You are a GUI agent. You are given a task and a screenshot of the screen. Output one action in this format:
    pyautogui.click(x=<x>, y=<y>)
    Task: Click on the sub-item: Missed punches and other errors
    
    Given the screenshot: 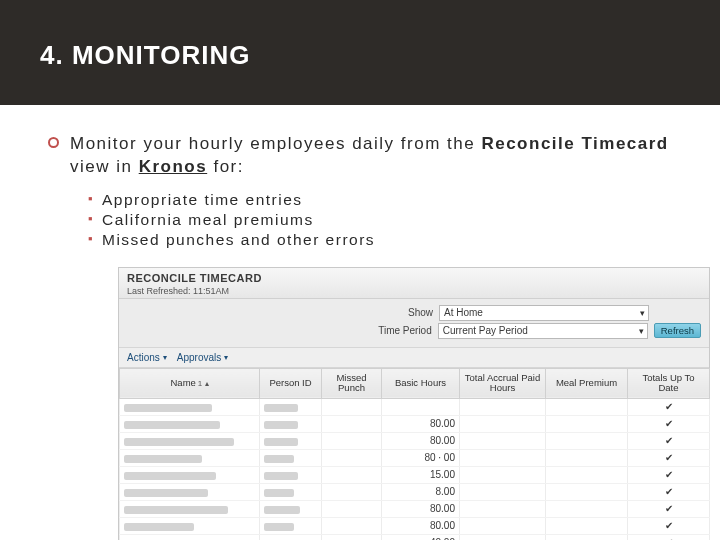 What is the action you would take?
    pyautogui.click(x=383, y=240)
    